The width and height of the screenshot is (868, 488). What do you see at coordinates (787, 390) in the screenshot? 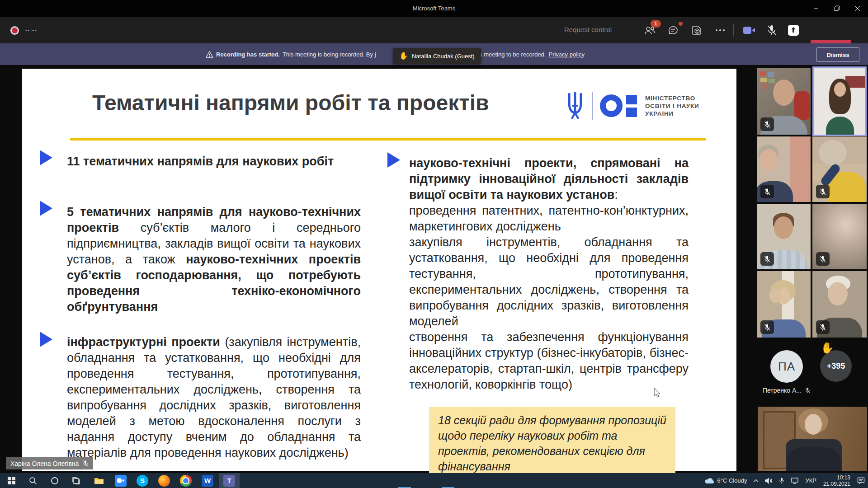
I see `avatar-name-label: Петренко А...` at bounding box center [787, 390].